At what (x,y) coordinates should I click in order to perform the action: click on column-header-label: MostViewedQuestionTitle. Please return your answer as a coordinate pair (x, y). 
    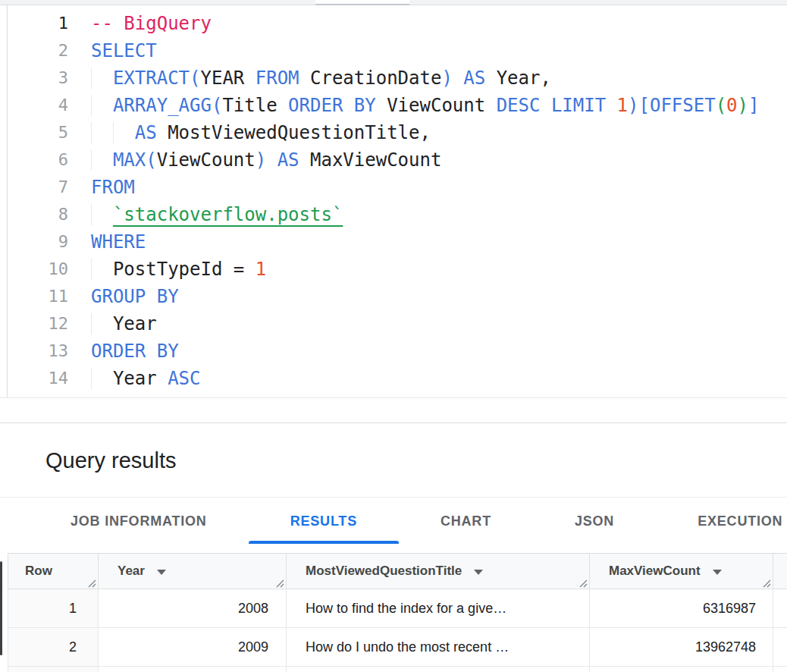
    Looking at the image, I should click on (384, 571).